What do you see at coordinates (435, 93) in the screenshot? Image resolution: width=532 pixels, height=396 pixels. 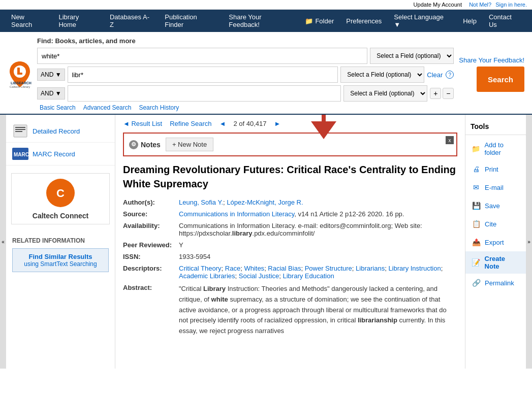 I see `add-row-button: +` at bounding box center [435, 93].